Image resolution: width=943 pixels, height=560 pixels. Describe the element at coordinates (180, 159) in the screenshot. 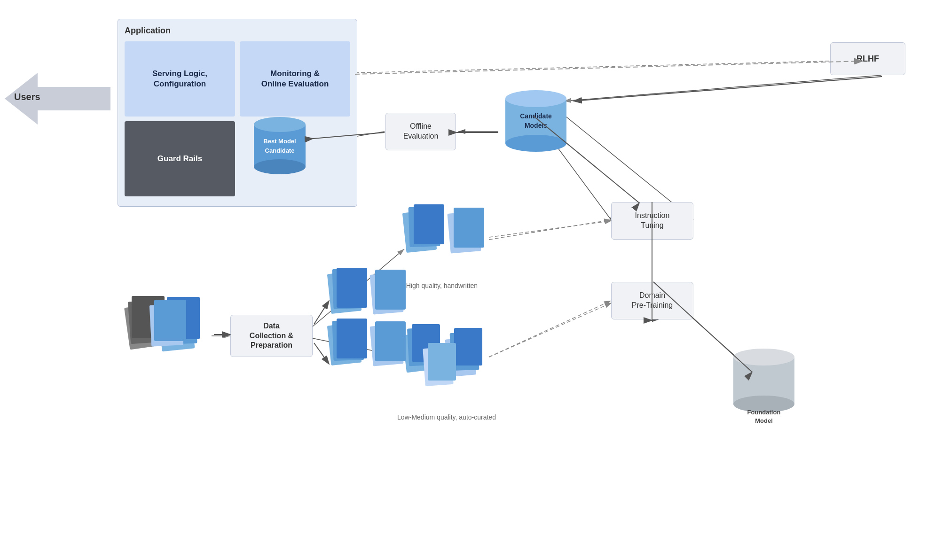

I see `guard-rails-cell: Guard Rails` at that location.